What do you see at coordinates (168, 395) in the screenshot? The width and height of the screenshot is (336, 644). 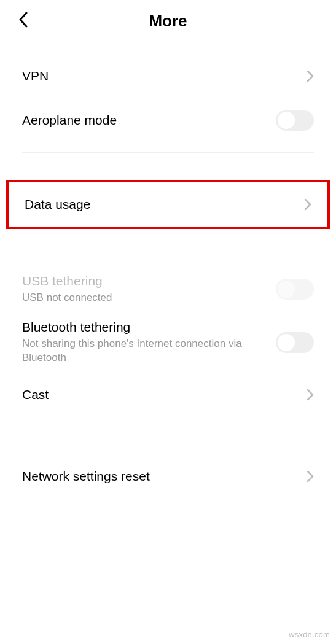 I see `row-cast: Cast` at bounding box center [168, 395].